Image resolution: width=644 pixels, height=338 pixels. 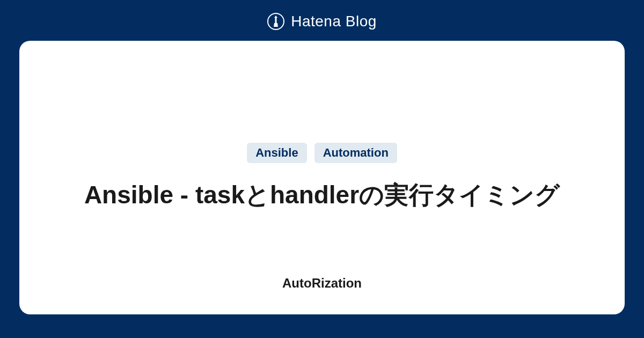 I want to click on brand-title: Hatena Blog, so click(x=334, y=21).